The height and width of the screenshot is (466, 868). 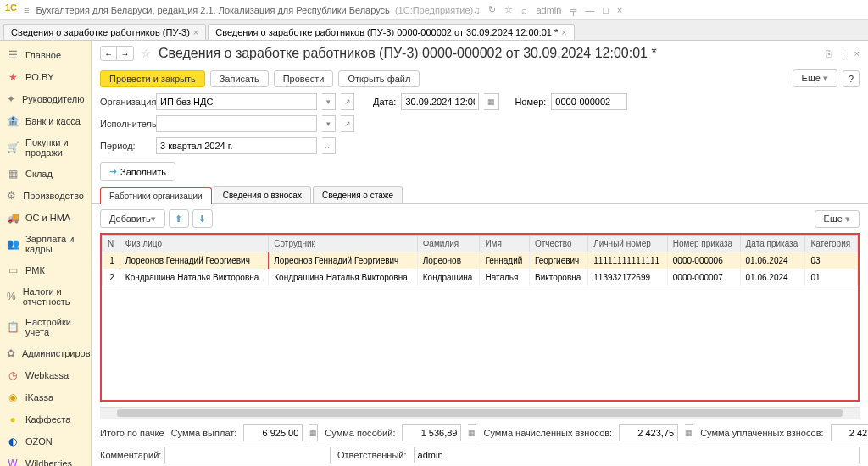 I want to click on table-header: Категория, so click(x=832, y=244).